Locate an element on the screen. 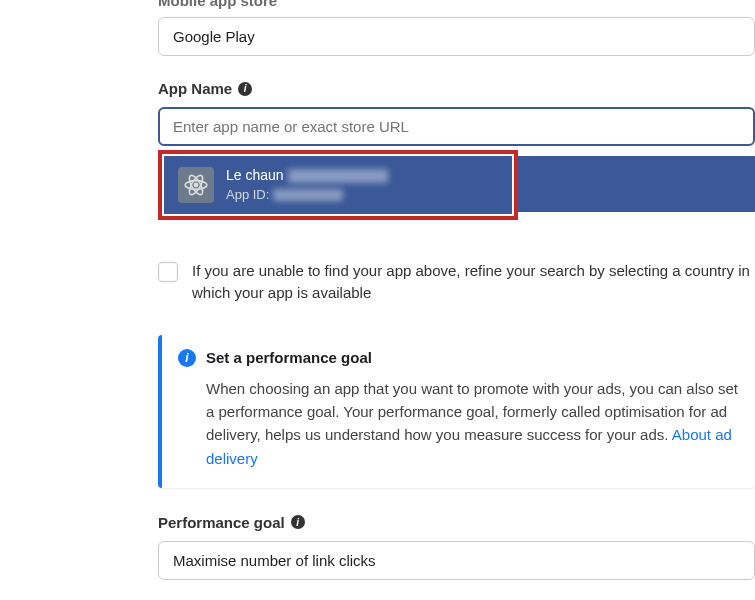  info-panel-body: When choosing an app that you want to pr… is located at coordinates (458, 424).